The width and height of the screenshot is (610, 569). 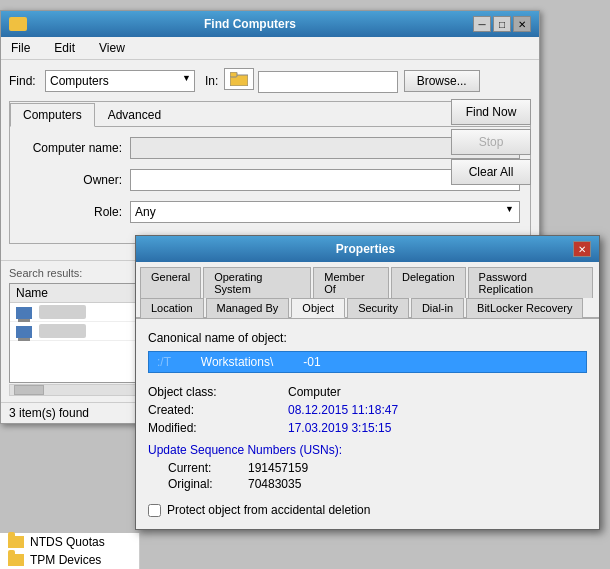 What do you see at coordinates (318, 308) in the screenshot?
I see `tab-object: Object` at bounding box center [318, 308].